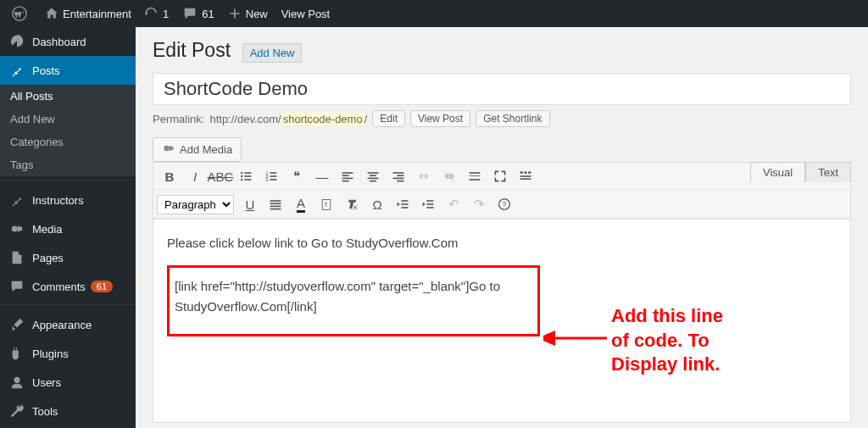  Describe the element at coordinates (424, 176) in the screenshot. I see `link-button` at that location.